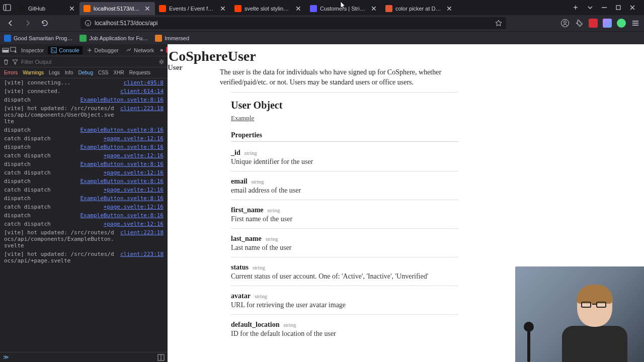 The width and height of the screenshot is (644, 362). Describe the element at coordinates (499, 23) in the screenshot. I see `bookmark-star-icon` at that location.